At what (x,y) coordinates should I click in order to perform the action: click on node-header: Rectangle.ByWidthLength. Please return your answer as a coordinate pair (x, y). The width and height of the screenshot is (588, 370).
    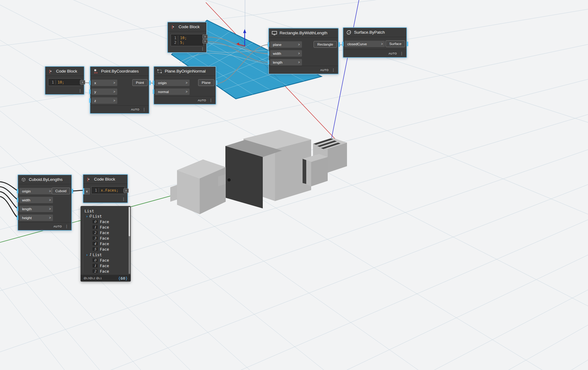
    Looking at the image, I should click on (303, 33).